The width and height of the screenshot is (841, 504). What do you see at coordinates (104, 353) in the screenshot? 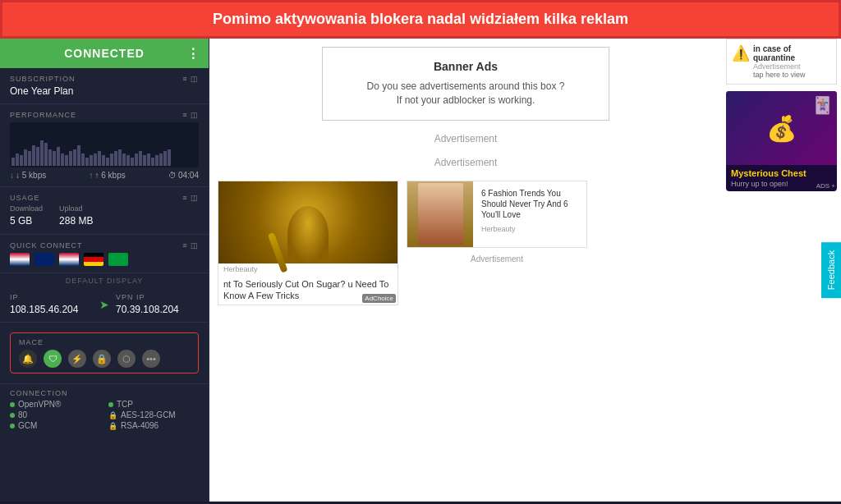
I see `mace-box: MACE 🔔 🛡 ⚡ 🔒 ⬡ •••` at bounding box center [104, 353].